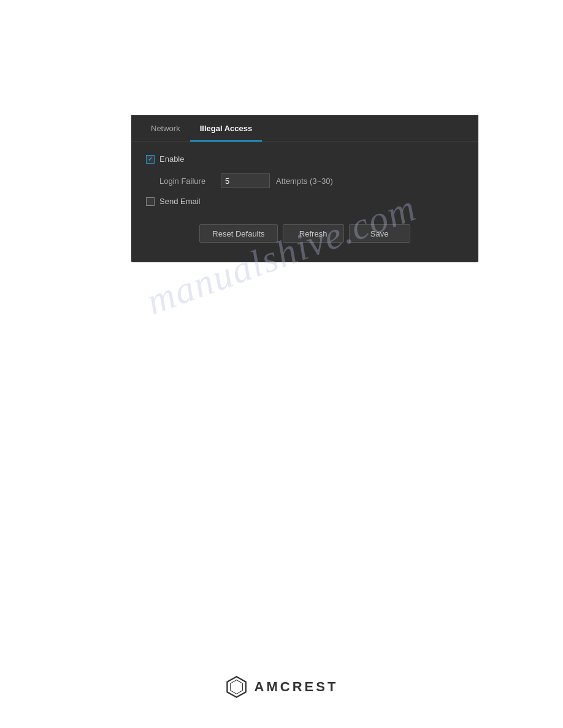 This screenshot has width=563, height=728. Describe the element at coordinates (380, 233) in the screenshot. I see `save-button: Save` at that location.